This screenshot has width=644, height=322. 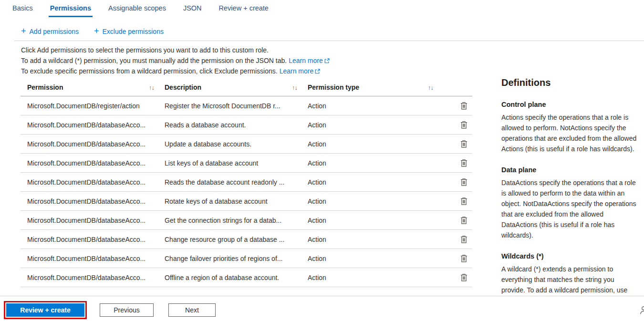 What do you see at coordinates (246, 106) in the screenshot?
I see `table-row: Microsoft.DocumentDB/register/action Reg…` at bounding box center [246, 106].